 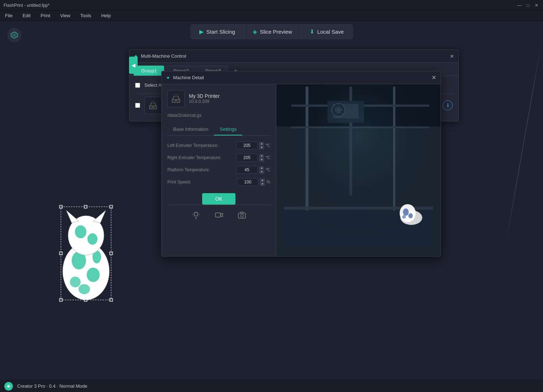 I want to click on maximize-button: □, so click(x=528, y=5).